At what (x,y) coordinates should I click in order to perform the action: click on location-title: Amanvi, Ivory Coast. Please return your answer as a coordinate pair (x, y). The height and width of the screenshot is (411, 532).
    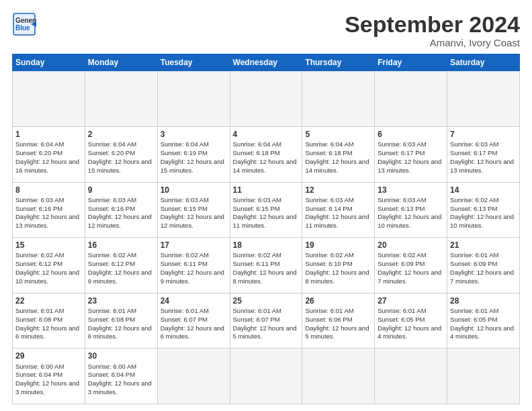
    Looking at the image, I should click on (433, 43).